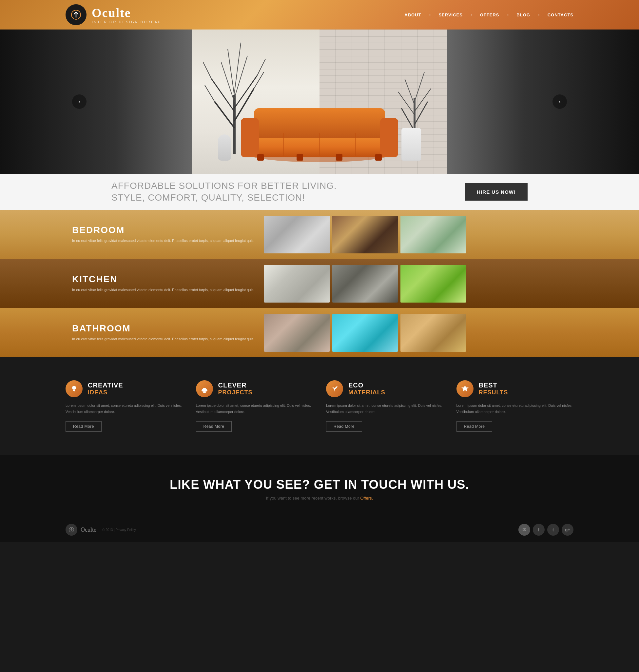 This screenshot has height=672, width=639. I want to click on eco-read-more-button: Read More, so click(344, 427).